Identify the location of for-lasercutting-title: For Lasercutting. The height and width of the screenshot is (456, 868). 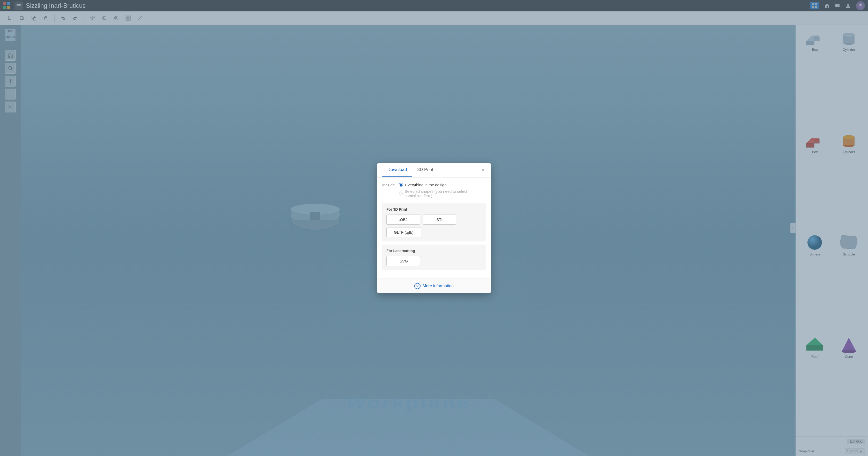
(434, 251).